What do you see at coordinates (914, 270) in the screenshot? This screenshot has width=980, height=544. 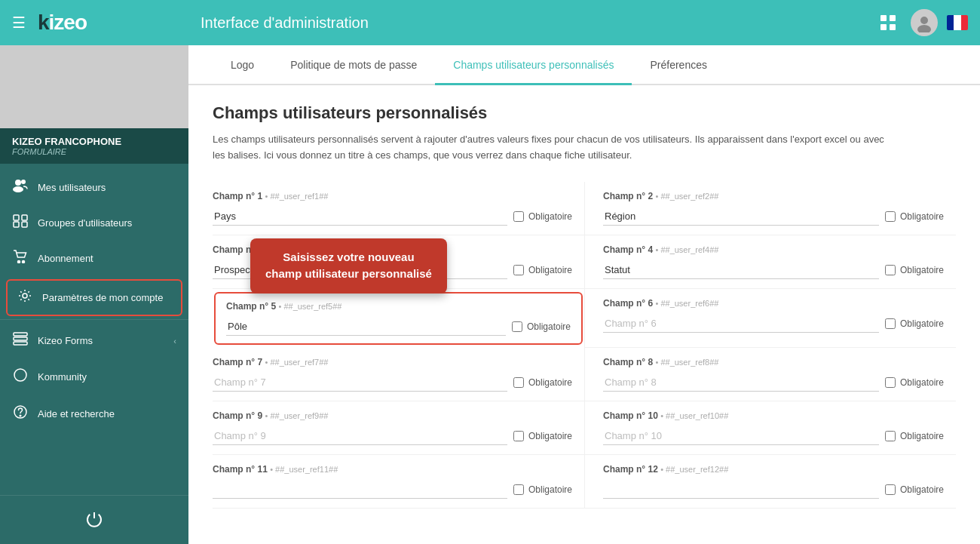 I see `obligatoire-wrap-4: Obligatoire` at bounding box center [914, 270].